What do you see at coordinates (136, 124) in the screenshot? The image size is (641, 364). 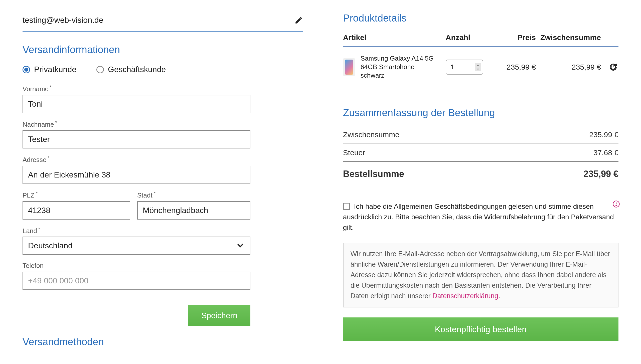 I see `lastname-label: Nachname` at bounding box center [136, 124].